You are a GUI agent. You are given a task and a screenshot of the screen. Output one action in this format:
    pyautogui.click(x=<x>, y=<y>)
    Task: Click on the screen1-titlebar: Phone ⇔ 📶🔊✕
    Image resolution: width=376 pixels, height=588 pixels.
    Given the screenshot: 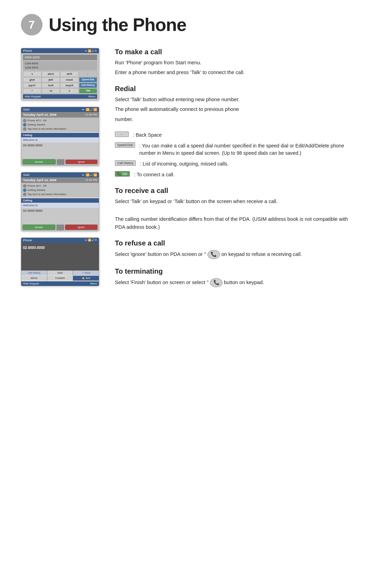 What is the action you would take?
    pyautogui.click(x=60, y=51)
    